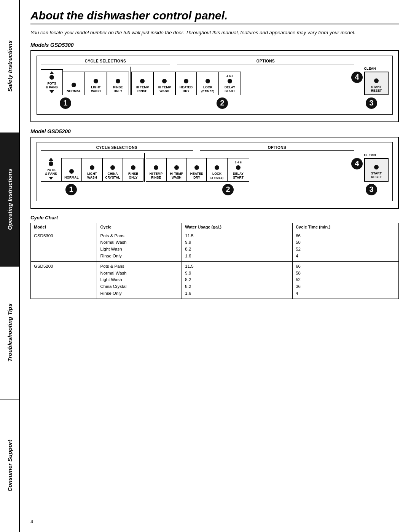 The height and width of the screenshot is (532, 411). What do you see at coordinates (139, 280) in the screenshot?
I see `cell-cycle: Pots & PansNormal WashLight WashChina Cr…` at bounding box center [139, 280].